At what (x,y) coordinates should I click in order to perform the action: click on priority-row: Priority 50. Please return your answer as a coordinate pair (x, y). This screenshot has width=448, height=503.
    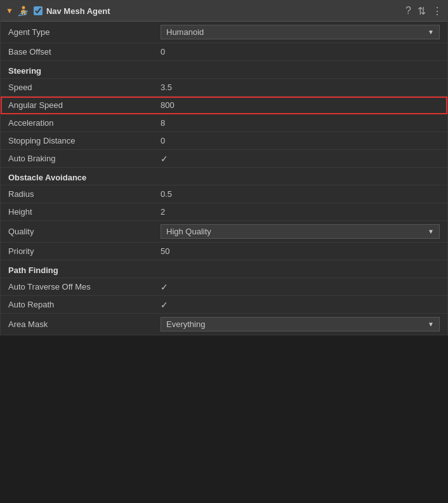
    Looking at the image, I should click on (224, 251).